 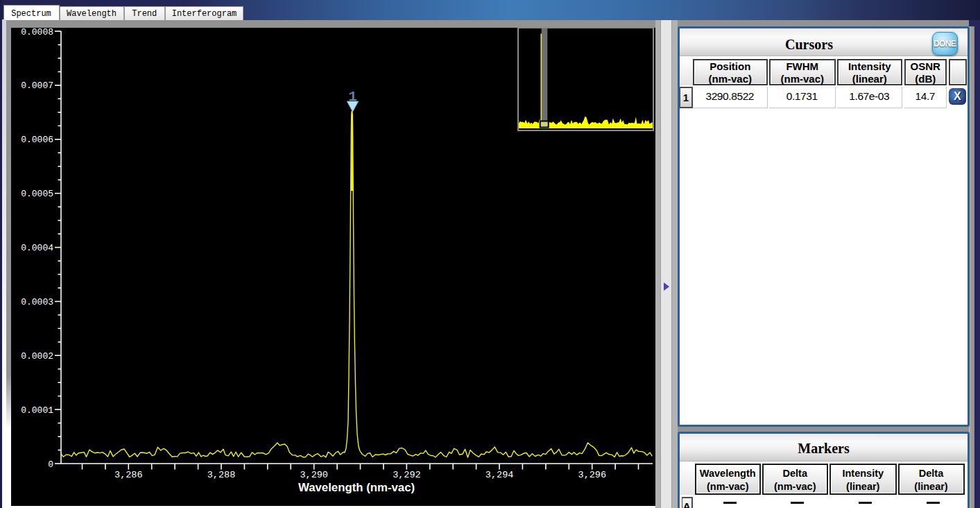 I want to click on svg-text: 3,288, so click(x=222, y=475).